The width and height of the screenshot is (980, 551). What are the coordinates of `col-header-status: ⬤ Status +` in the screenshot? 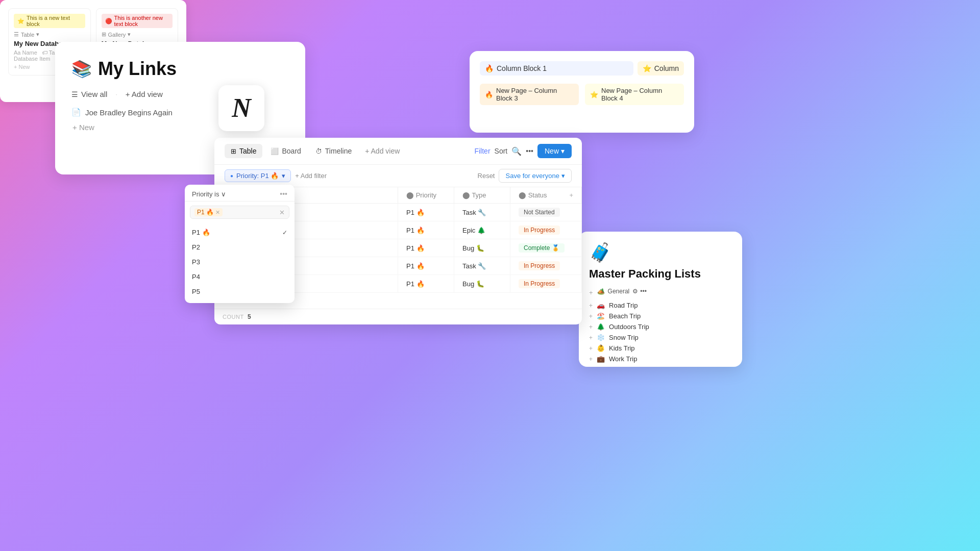 It's located at (546, 195).